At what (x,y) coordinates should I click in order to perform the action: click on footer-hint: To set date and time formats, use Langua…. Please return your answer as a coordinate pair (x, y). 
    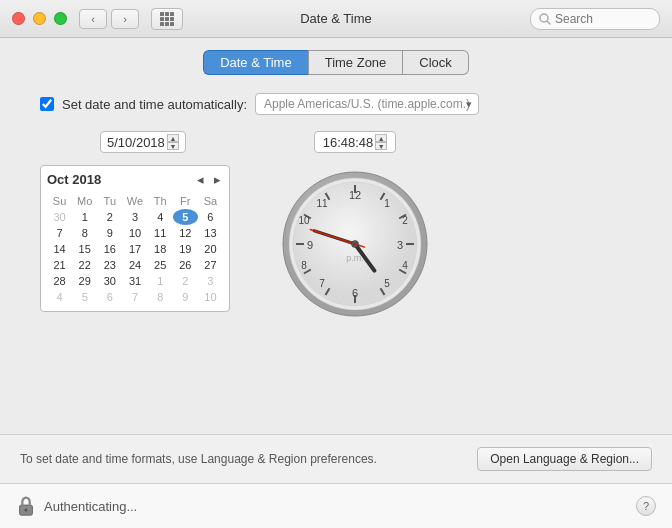
    Looking at the image, I should click on (336, 458).